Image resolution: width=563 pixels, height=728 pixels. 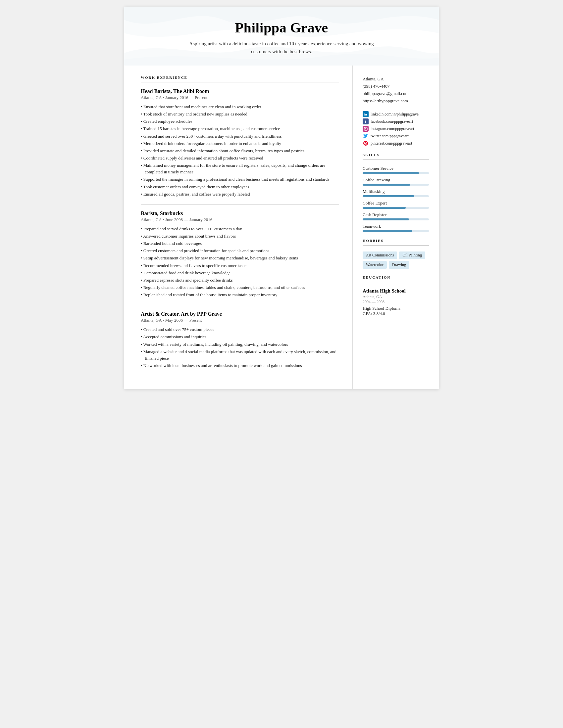 I want to click on bullet: Created employee schedules, so click(x=240, y=121).